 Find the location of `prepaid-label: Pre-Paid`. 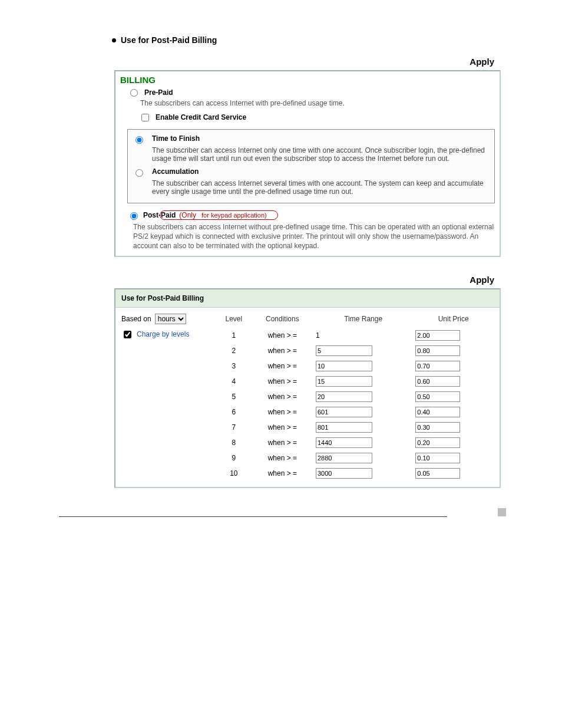

prepaid-label: Pre-Paid is located at coordinates (159, 93).